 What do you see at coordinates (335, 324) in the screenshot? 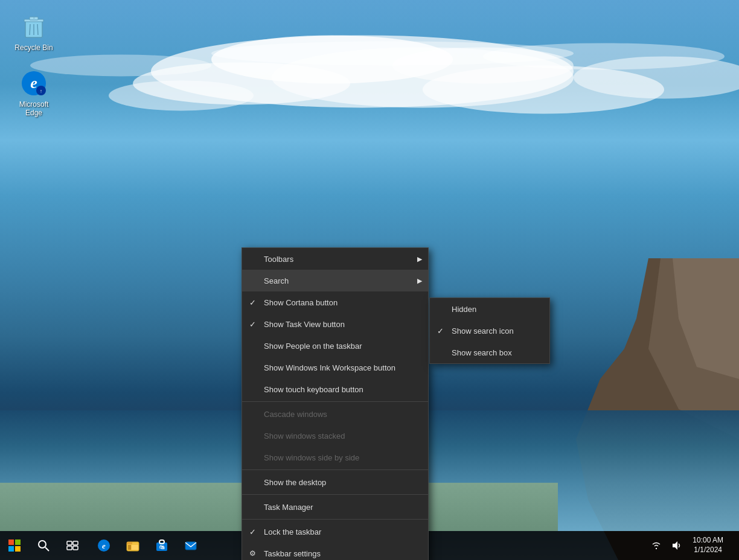
I see `menu-item-show-task-view: ✓ Show Task View button` at bounding box center [335, 324].